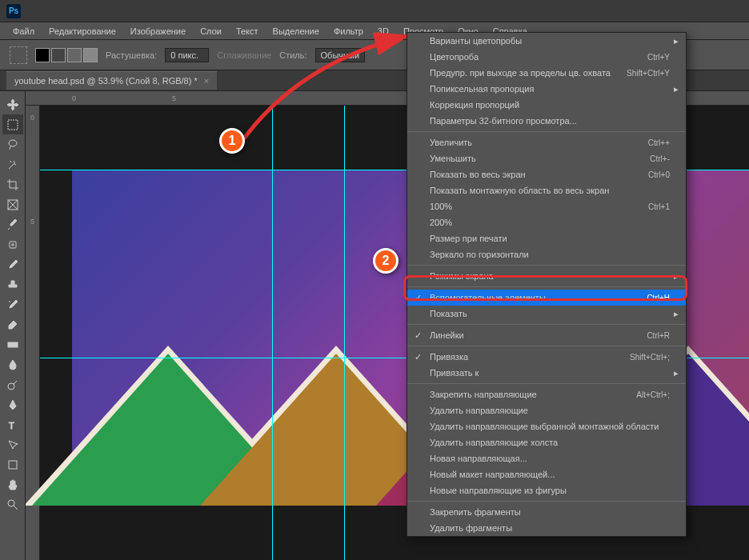 Image resolution: width=749 pixels, height=560 pixels. I want to click on path-tool-icon, so click(13, 445).